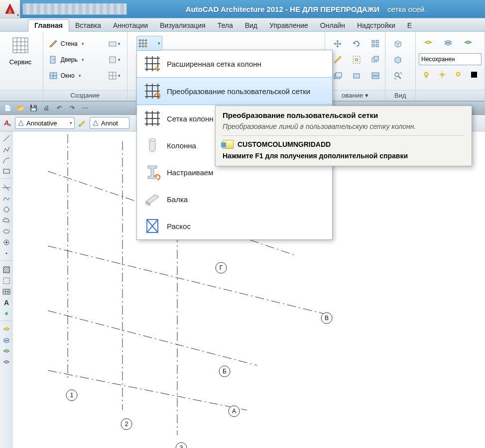  I want to click on wall-button: Стена ▾, so click(74, 44).